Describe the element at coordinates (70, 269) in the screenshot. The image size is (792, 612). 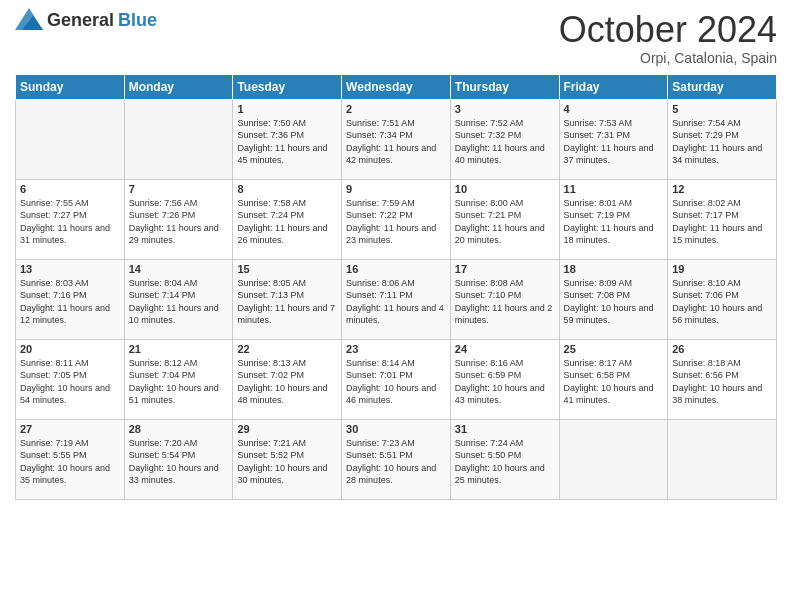
I see `day-number: 13` at that location.